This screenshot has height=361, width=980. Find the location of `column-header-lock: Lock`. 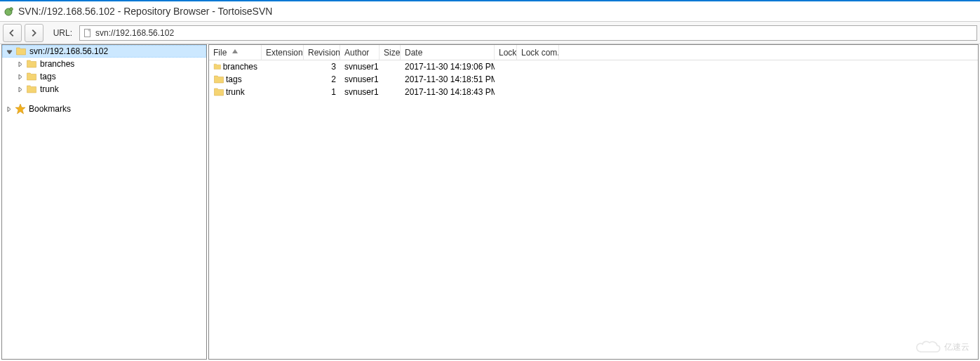

column-header-lock: Lock is located at coordinates (506, 52).